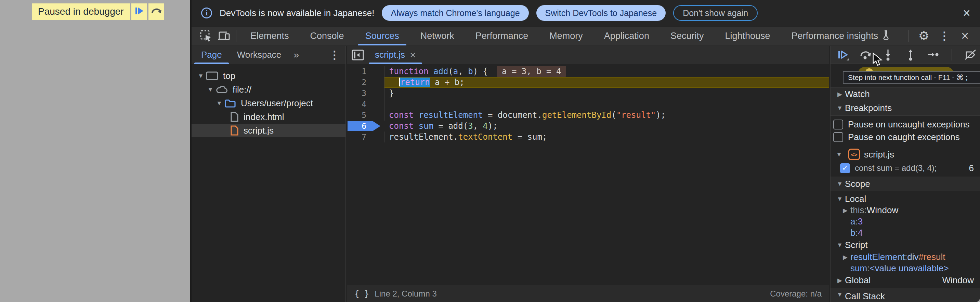 The width and height of the screenshot is (980, 302). What do you see at coordinates (853, 221) in the screenshot?
I see `property-name: a` at bounding box center [853, 221].